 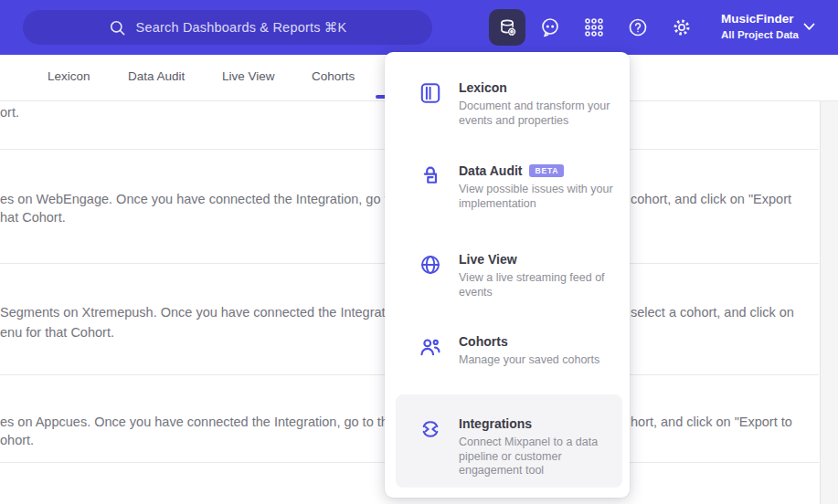 I want to click on search-icon, so click(x=117, y=27).